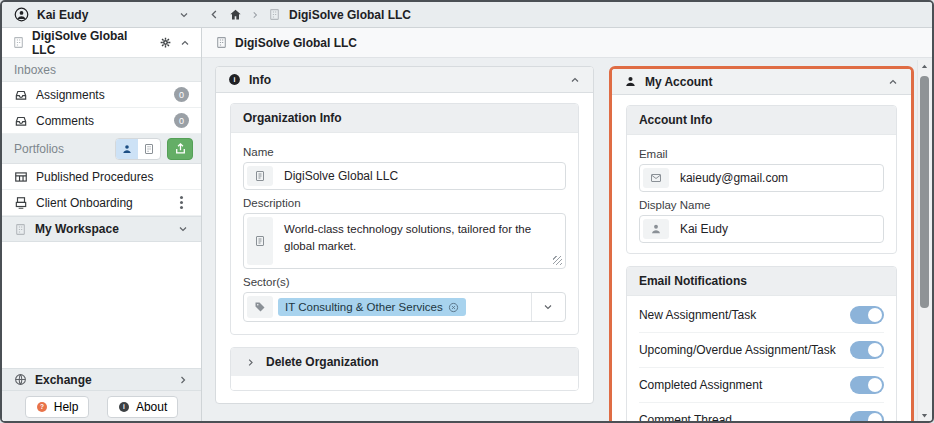 This screenshot has height=423, width=934. What do you see at coordinates (656, 178) in the screenshot?
I see `envelope-icon` at bounding box center [656, 178].